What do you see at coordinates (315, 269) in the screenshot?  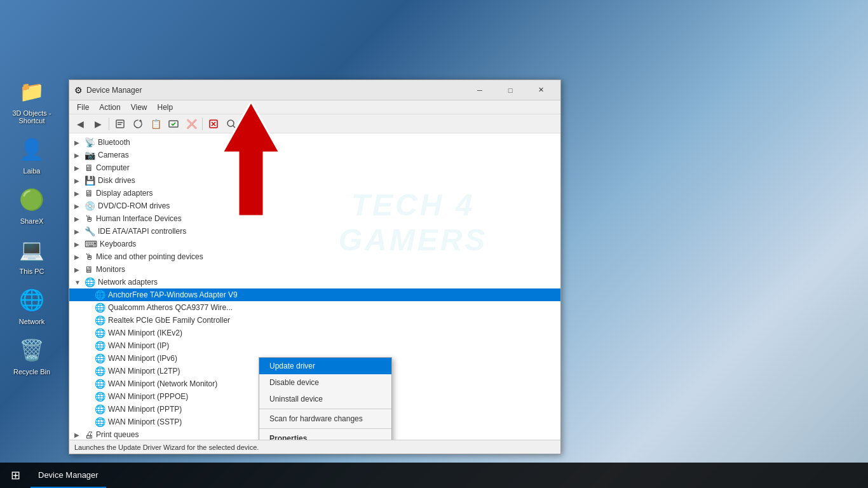 I see `tree-item-monitors: ▶ 🖥 Monitors` at bounding box center [315, 269].